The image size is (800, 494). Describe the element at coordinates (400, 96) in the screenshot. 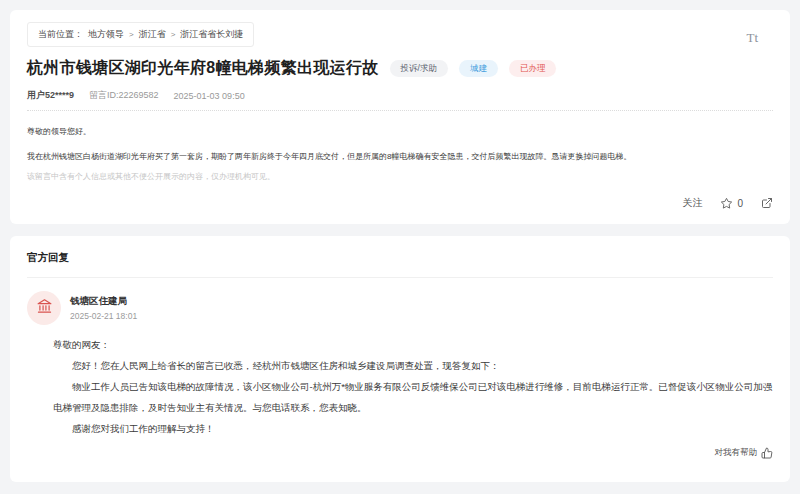

I see `message-meta: 用户52****9 留言ID:22269582 2025-01-03 09:50` at that location.